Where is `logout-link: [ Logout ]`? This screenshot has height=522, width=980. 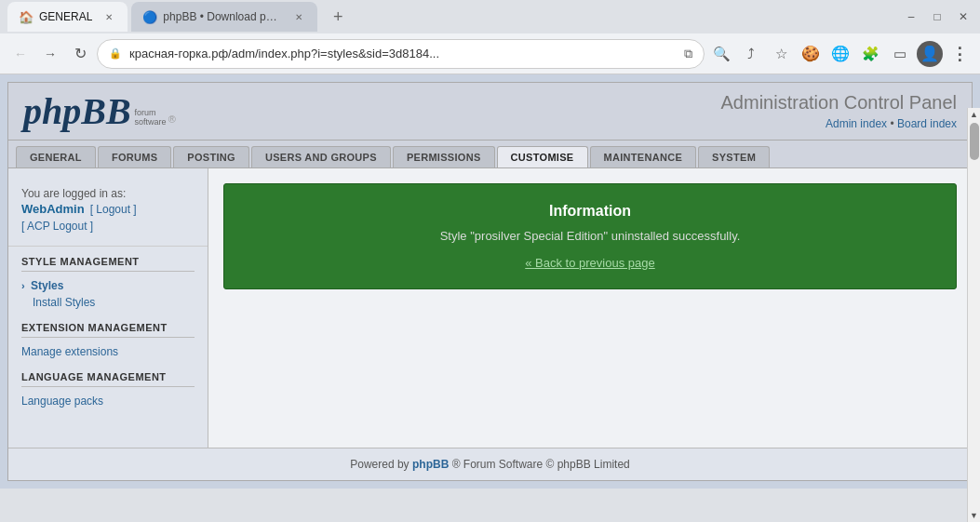
logout-link: [ Logout ] is located at coordinates (114, 209).